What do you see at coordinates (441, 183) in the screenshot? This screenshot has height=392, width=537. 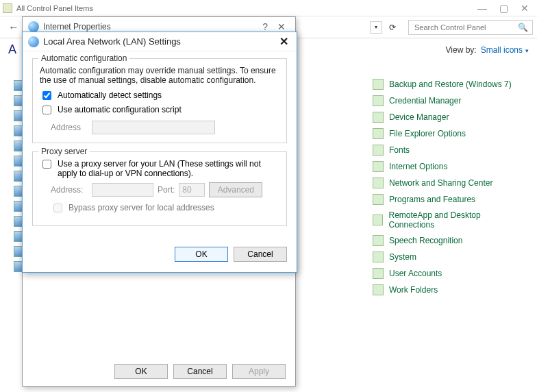 I see `cp-item-label: Network and Sharing Center` at bounding box center [441, 183].